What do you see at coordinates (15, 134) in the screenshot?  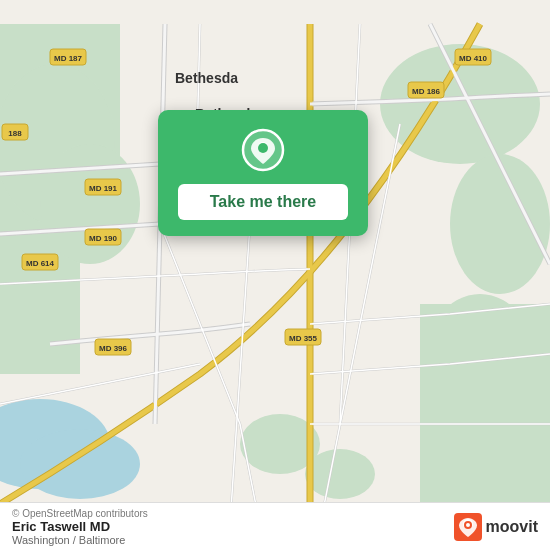 I see `road-label-188: 188` at bounding box center [15, 134].